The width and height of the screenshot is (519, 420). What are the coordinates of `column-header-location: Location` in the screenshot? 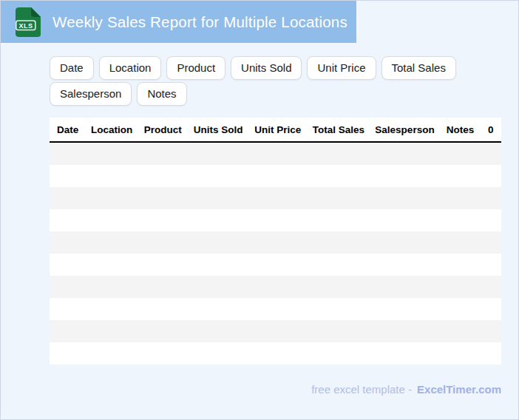 It's located at (111, 130).